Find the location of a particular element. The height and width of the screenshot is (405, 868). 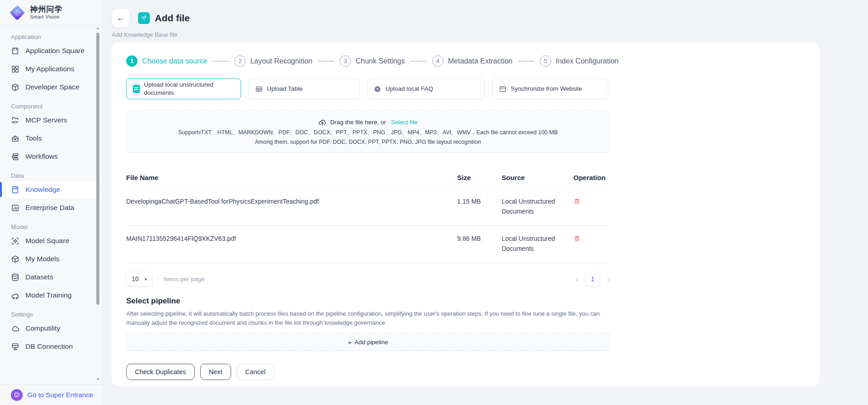

column-header-source: Source is located at coordinates (538, 178).